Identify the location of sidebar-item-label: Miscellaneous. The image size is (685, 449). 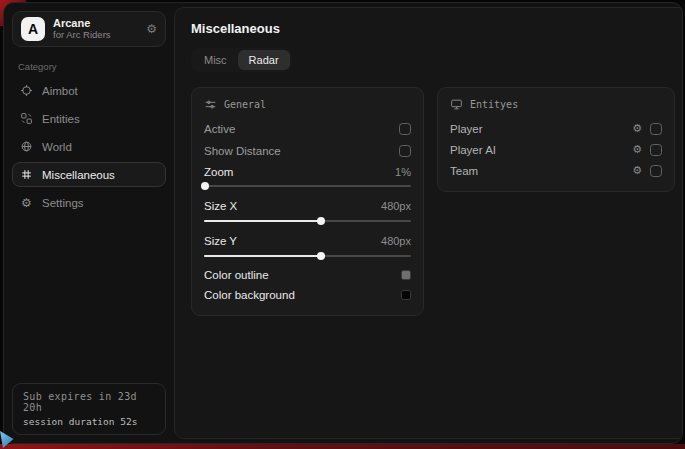
(78, 175).